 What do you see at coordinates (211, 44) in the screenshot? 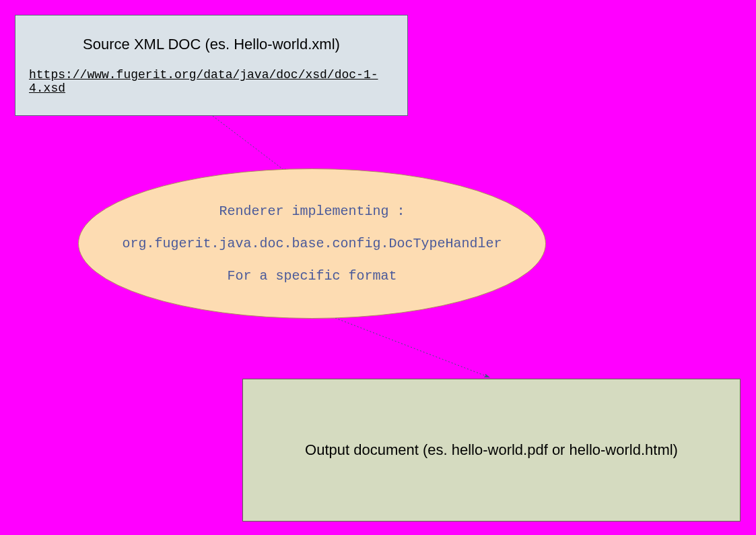
I see `source-xml-title: Source XML DOC (es. Hello-world.xml)` at bounding box center [211, 44].